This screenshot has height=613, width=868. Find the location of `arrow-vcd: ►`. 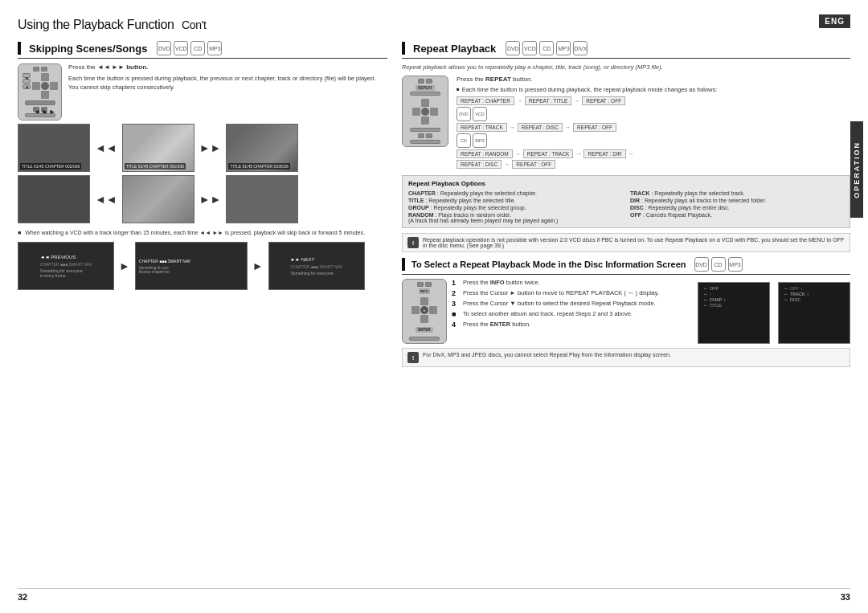

arrow-vcd: ► is located at coordinates (125, 266).